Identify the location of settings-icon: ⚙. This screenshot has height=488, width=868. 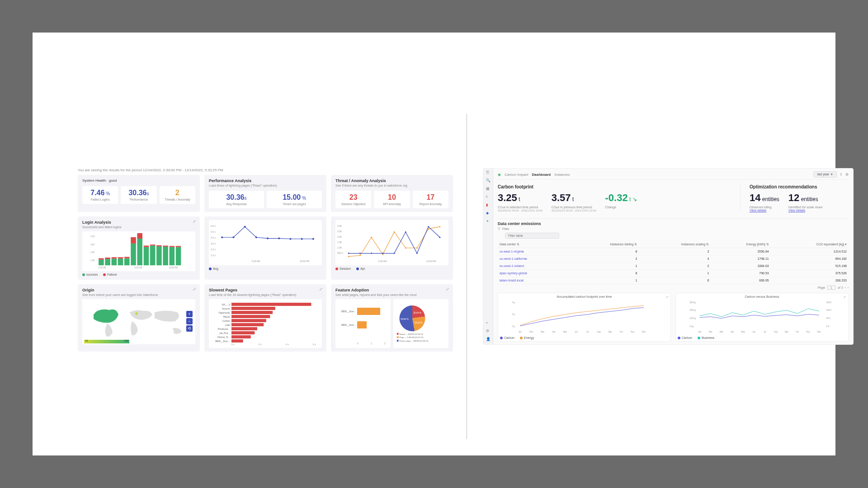
(488, 331).